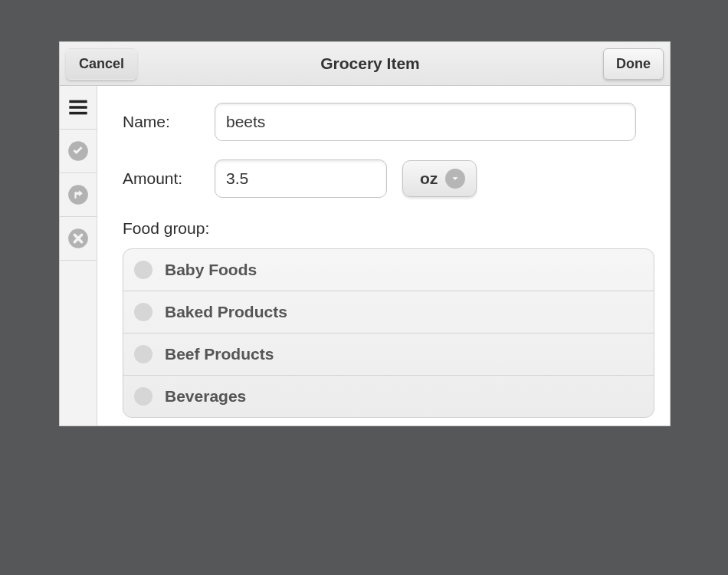 The width and height of the screenshot is (728, 575). Describe the element at coordinates (219, 354) in the screenshot. I see `list-item-label: Beef Products` at that location.